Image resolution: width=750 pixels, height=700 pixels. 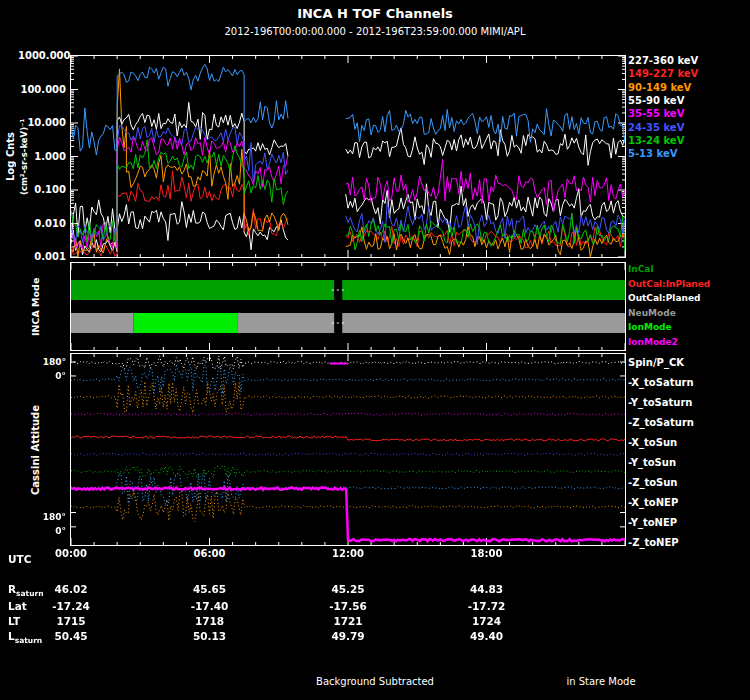 I want to click on energy-legend-item: 55-90 keV, so click(x=656, y=100).